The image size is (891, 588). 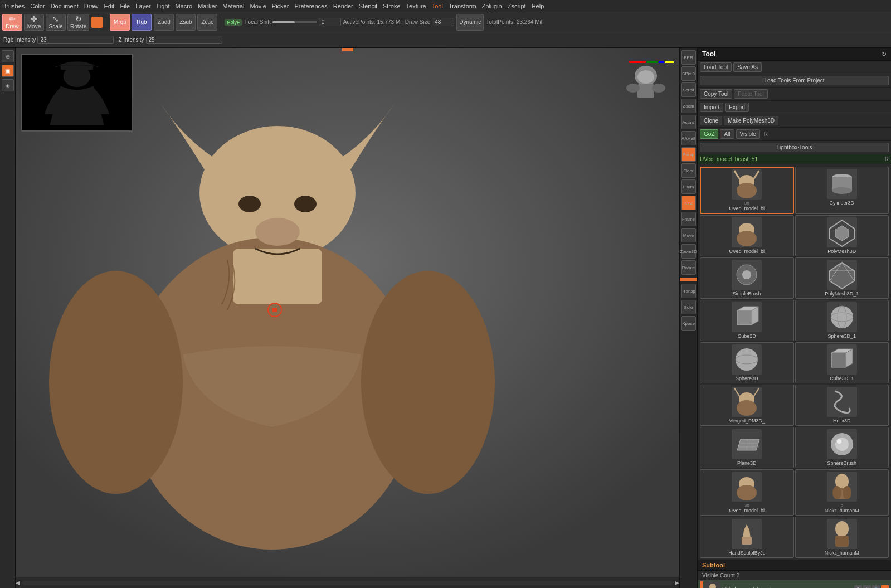 What do you see at coordinates (843, 493) in the screenshot?
I see `tool-item-nickz: 6 Nickz_humanM` at bounding box center [843, 493].